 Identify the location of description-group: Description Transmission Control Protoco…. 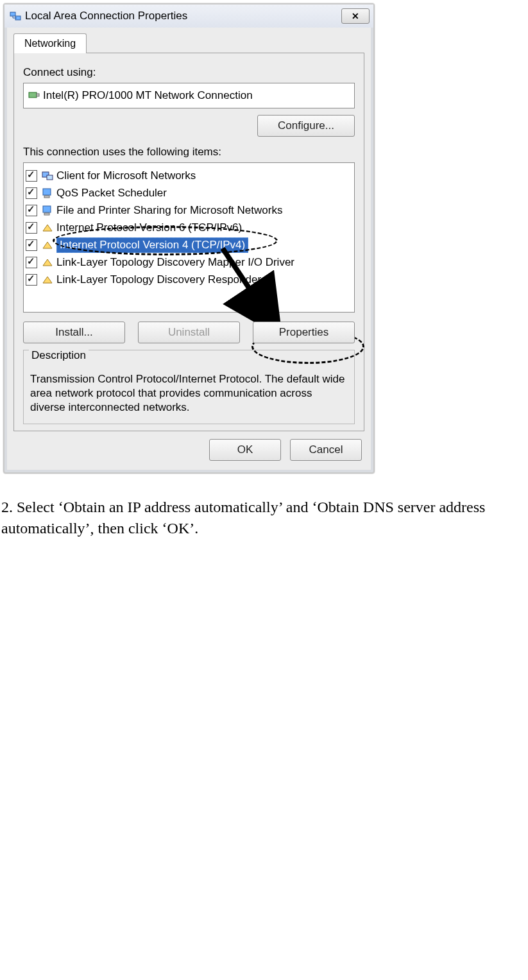
(189, 387).